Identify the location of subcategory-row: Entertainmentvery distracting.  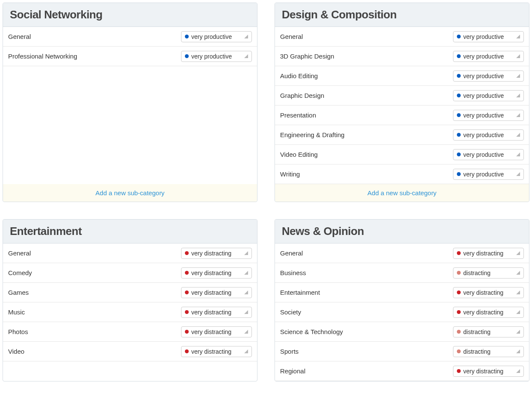
(402, 293).